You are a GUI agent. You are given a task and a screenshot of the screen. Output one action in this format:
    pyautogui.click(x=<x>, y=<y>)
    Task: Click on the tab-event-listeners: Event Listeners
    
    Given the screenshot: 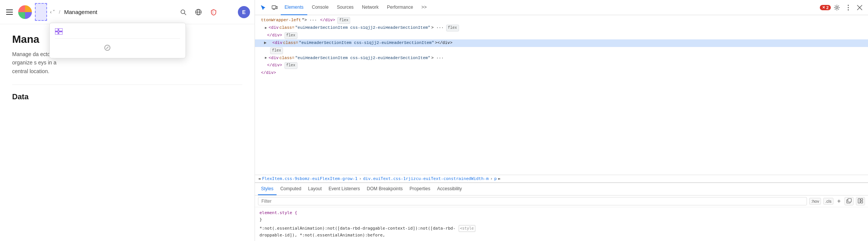 What is the action you would take?
    pyautogui.click(x=344, y=189)
    